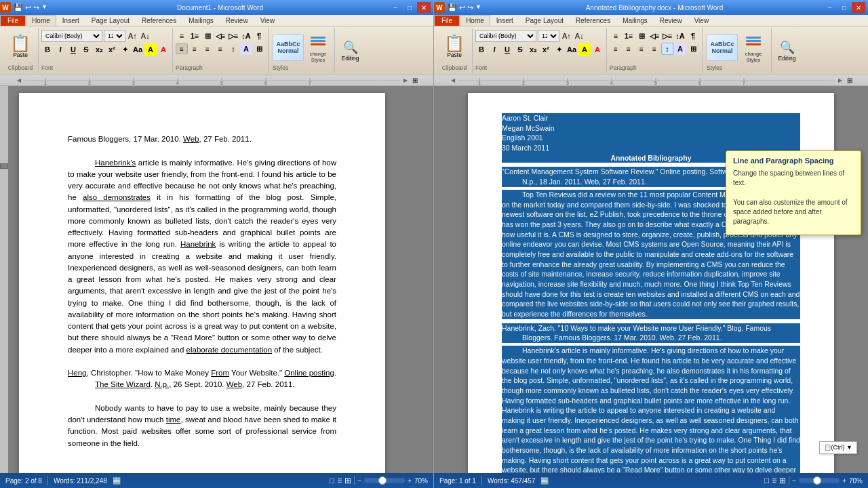 The width and height of the screenshot is (868, 488). What do you see at coordinates (318, 47) in the screenshot?
I see `change-styles-left: change Styles` at bounding box center [318, 47].